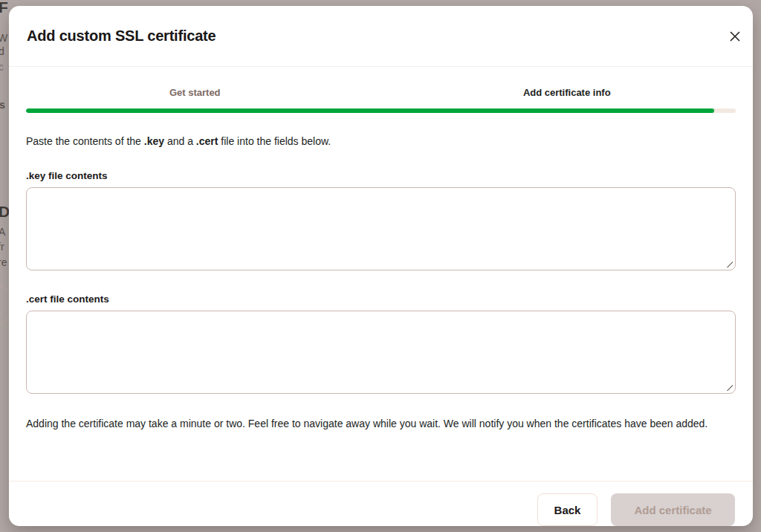 This screenshot has height=532, width=761. I want to click on background-page-text: A, so click(3, 232).